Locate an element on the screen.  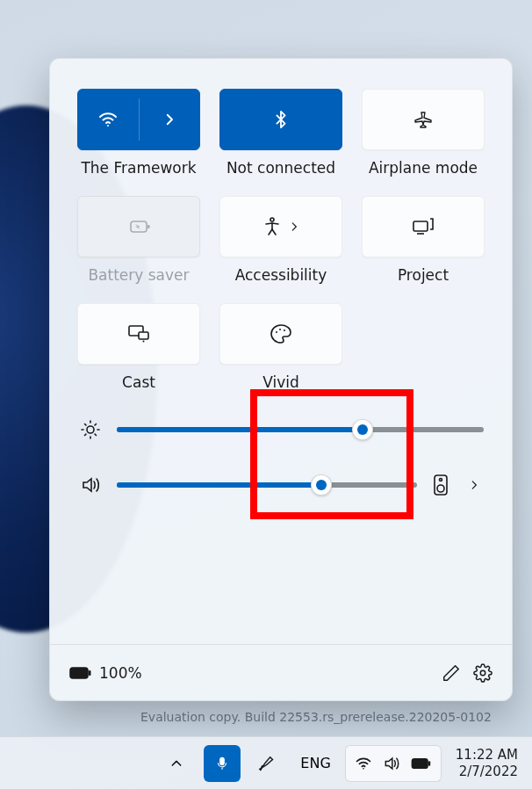
volume-slider-row is located at coordinates (281, 485).